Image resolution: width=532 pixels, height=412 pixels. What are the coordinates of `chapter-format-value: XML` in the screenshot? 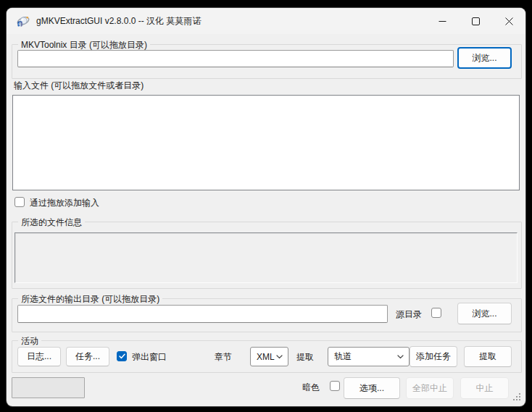 It's located at (265, 357).